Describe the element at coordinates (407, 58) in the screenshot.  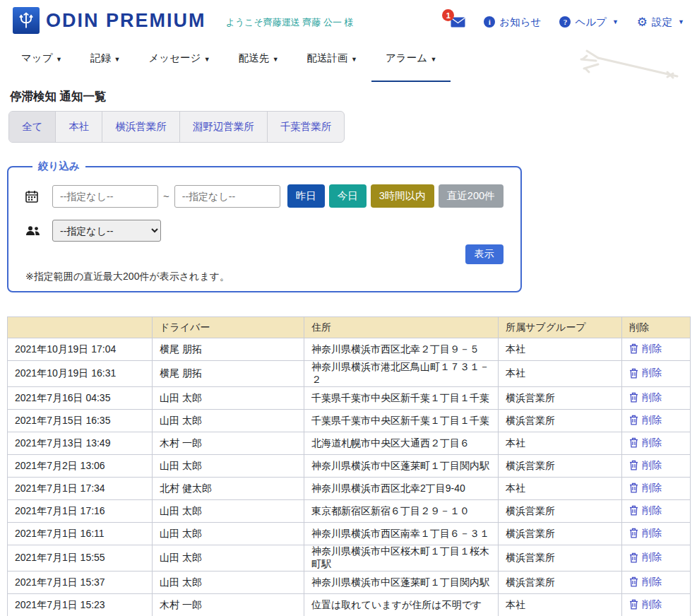
I see `nav-label: アラーム` at that location.